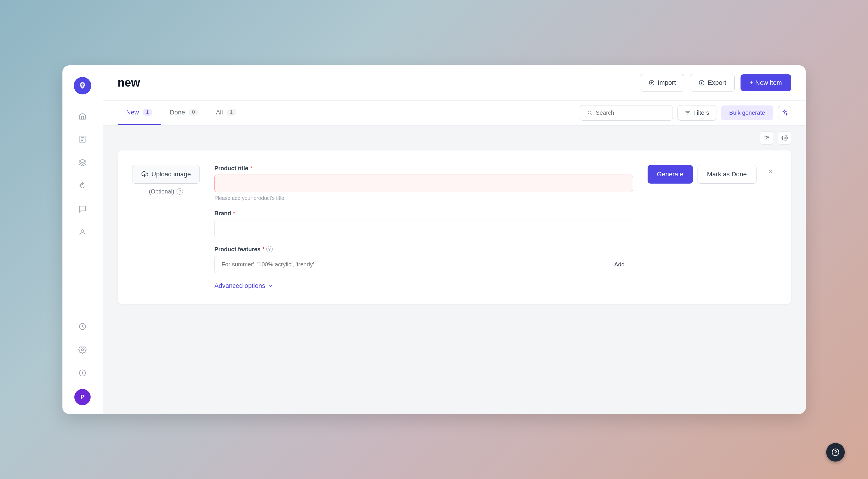 This screenshot has height=479, width=868. I want to click on advanced-options-group: Advanced options, so click(424, 286).